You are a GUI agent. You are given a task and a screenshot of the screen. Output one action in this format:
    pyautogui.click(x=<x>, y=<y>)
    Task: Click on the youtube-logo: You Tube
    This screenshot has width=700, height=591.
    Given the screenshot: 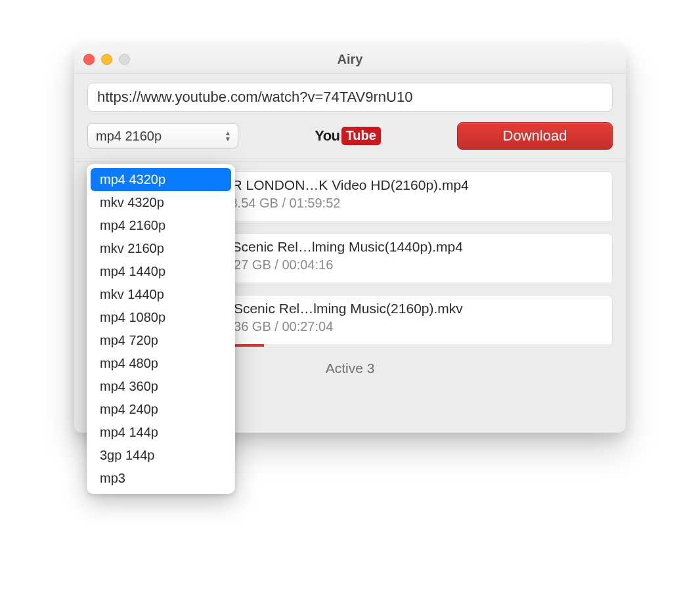 What is the action you would take?
    pyautogui.click(x=348, y=136)
    